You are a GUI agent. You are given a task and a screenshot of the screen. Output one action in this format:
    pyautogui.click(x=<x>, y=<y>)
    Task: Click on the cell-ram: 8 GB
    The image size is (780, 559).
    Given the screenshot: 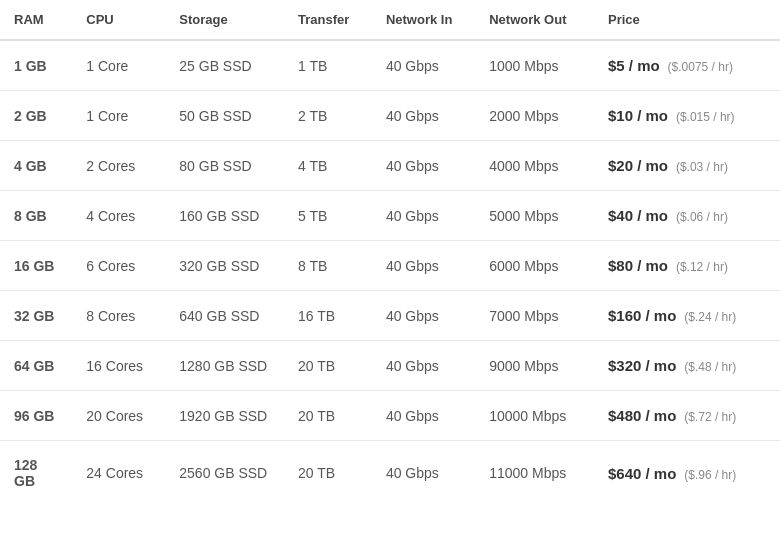 What is the action you would take?
    pyautogui.click(x=36, y=216)
    